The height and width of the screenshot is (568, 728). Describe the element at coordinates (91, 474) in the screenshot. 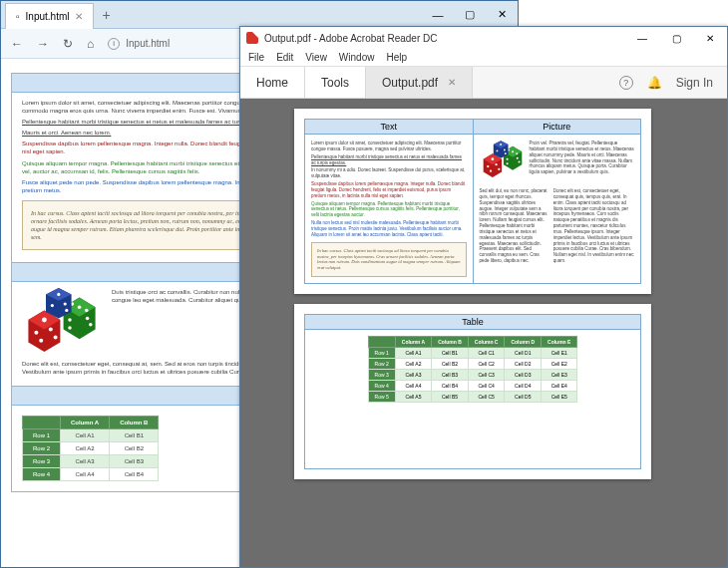

I see `table-row: Row 4Cell A4Cell B4` at that location.